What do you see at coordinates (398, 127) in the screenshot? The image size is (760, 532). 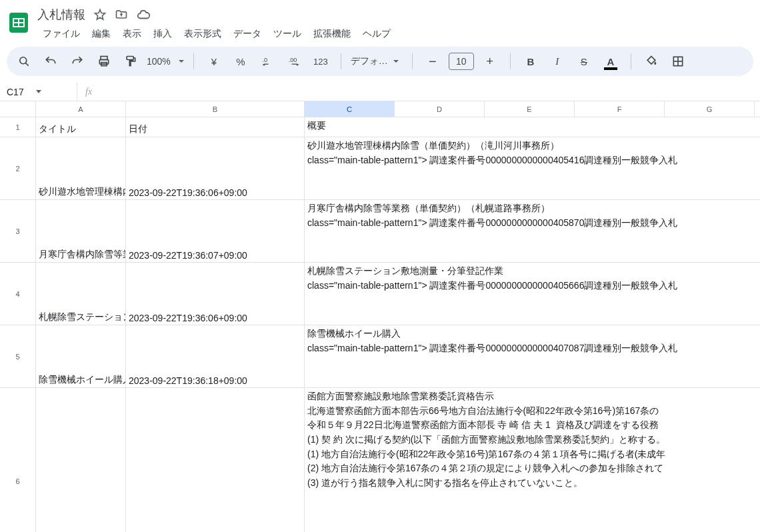 I see `table-row: タイトル日付概要` at bounding box center [398, 127].